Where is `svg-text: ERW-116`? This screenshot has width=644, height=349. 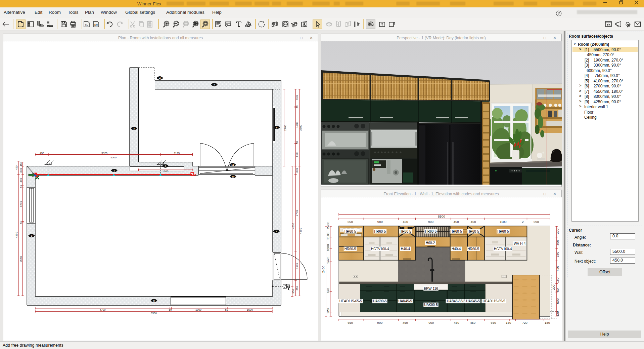 svg-text: ERW-116 is located at coordinates (431, 288).